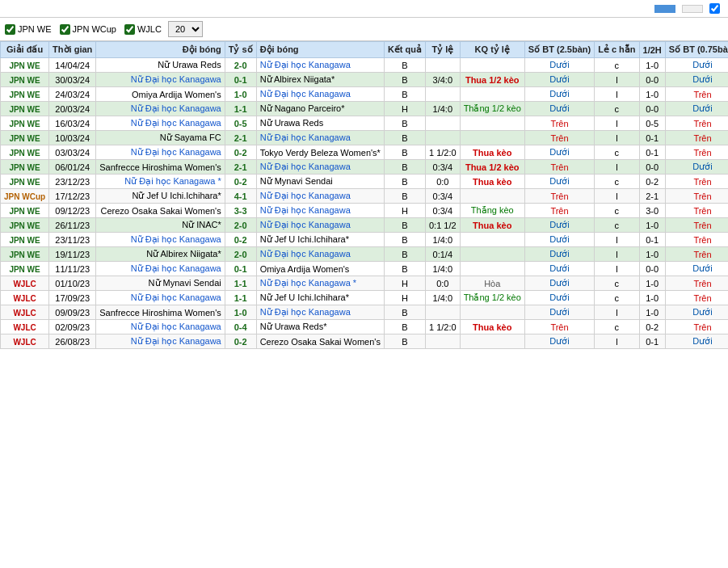 The image size is (728, 568). I want to click on cell-team1: Cerezo Osaka Sakai Women's, so click(160, 211).